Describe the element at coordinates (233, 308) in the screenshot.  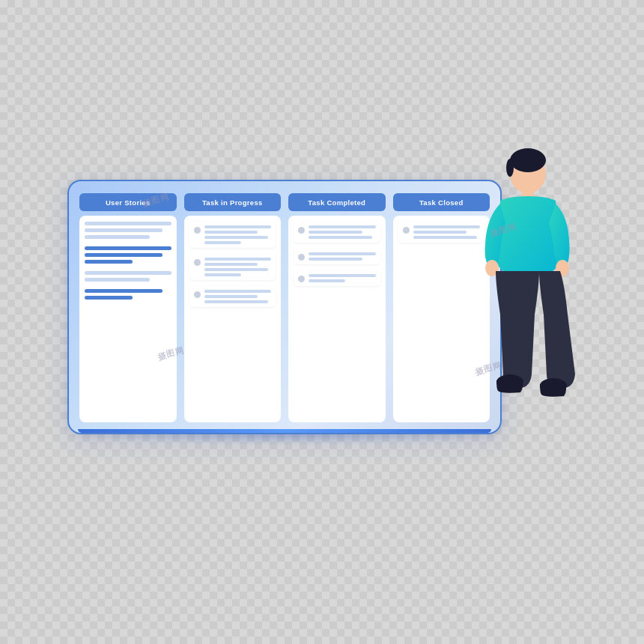
I see `column-task-in-progress: Task in Progress` at that location.